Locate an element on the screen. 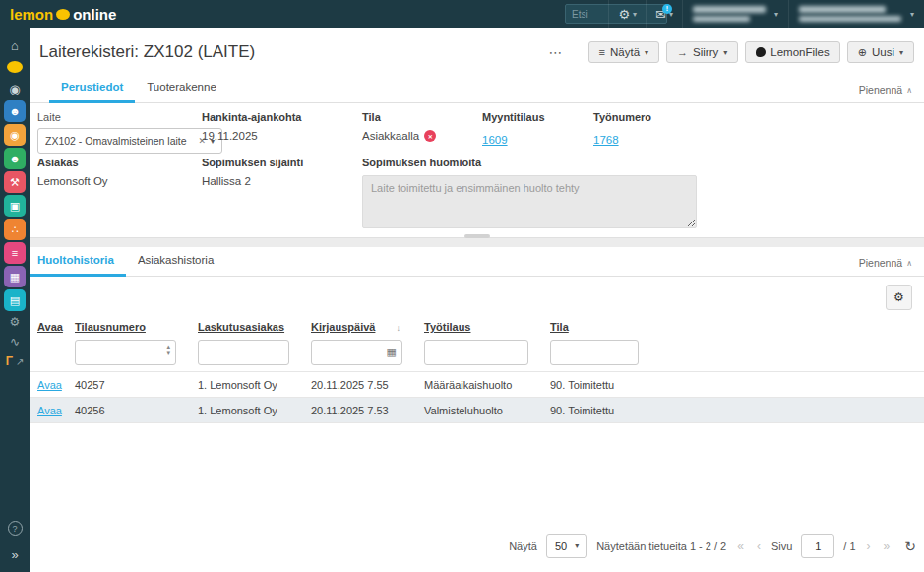 The height and width of the screenshot is (572, 924). prev-page-button: ‹ is located at coordinates (759, 546).